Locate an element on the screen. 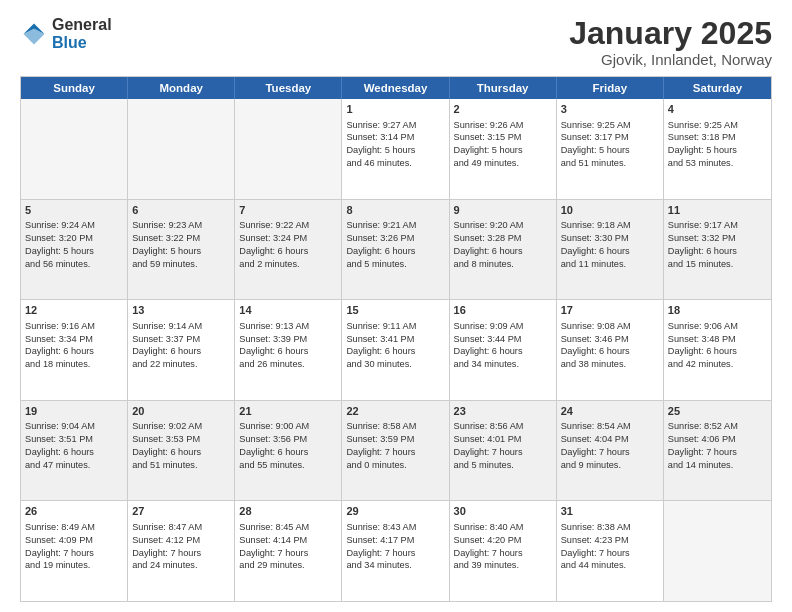 This screenshot has height=612, width=792. calendar-cell: 26Sunrise: 8:49 AMSunset: 4:09 PMDayligh… is located at coordinates (74, 551).